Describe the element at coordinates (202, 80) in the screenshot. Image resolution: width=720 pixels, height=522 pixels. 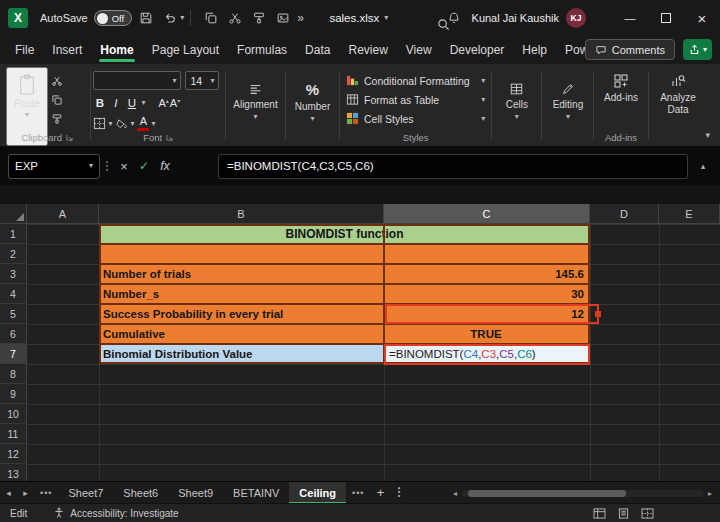
I see `font-size-combo: 14▾` at that location.